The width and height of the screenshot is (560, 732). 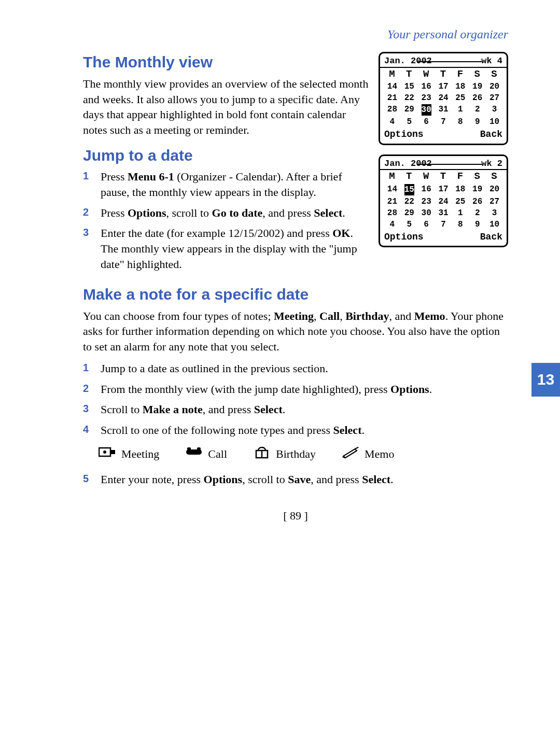 I want to click on page-number: [ 89 ], so click(x=296, y=516).